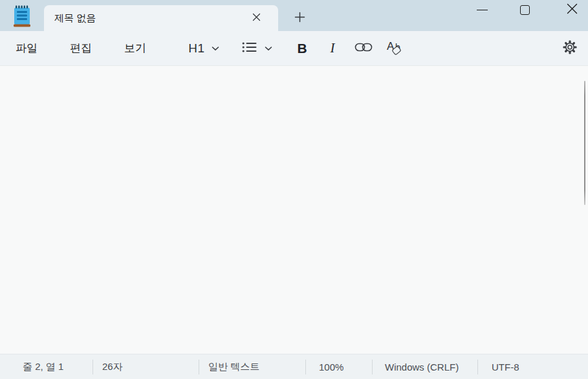 This screenshot has height=379, width=588. What do you see at coordinates (397, 49) in the screenshot?
I see `clear-formatting-icon: A b` at bounding box center [397, 49].